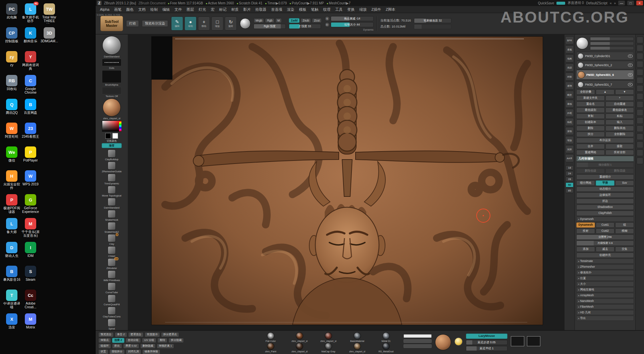 The image size is (644, 354). I want to click on brush-item: SnakeHook2, so click(112, 228).